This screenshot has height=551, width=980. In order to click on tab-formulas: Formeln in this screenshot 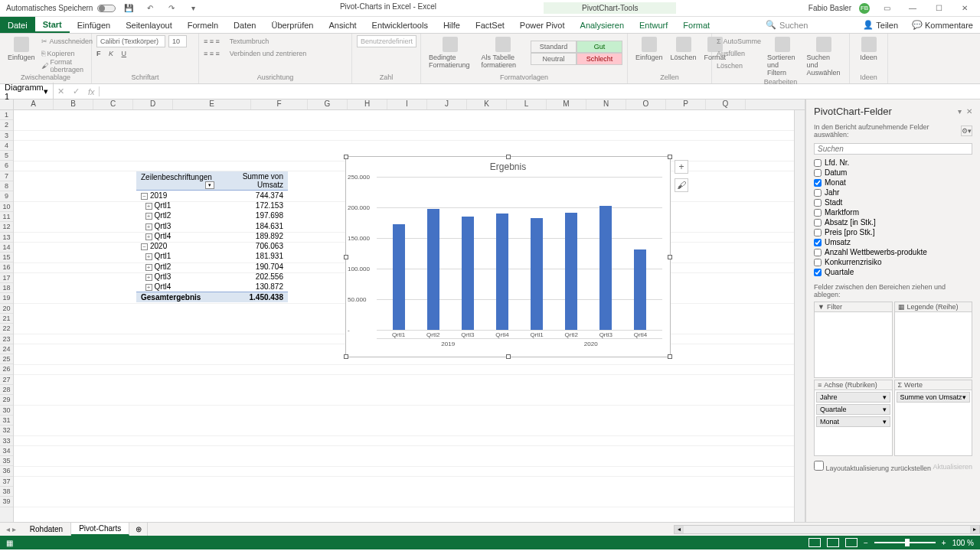, I will do `click(203, 24)`.